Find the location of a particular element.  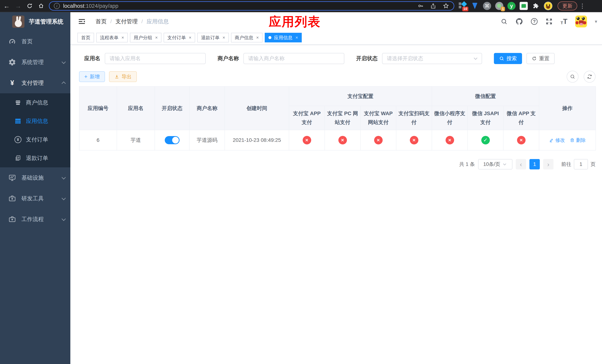

tab-home: 首页 is located at coordinates (86, 38).